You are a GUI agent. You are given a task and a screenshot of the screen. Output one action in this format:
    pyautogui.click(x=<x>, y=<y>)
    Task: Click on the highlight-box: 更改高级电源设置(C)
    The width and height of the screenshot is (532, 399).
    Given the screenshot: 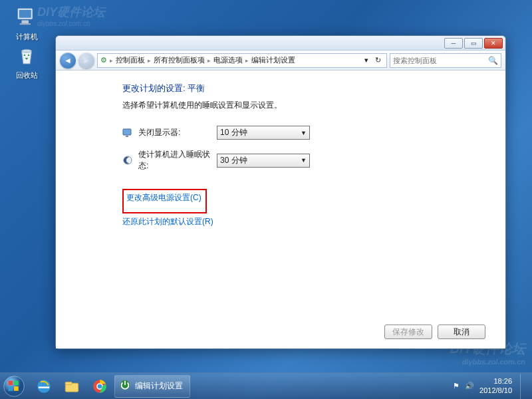 What is the action you would take?
    pyautogui.click(x=165, y=201)
    